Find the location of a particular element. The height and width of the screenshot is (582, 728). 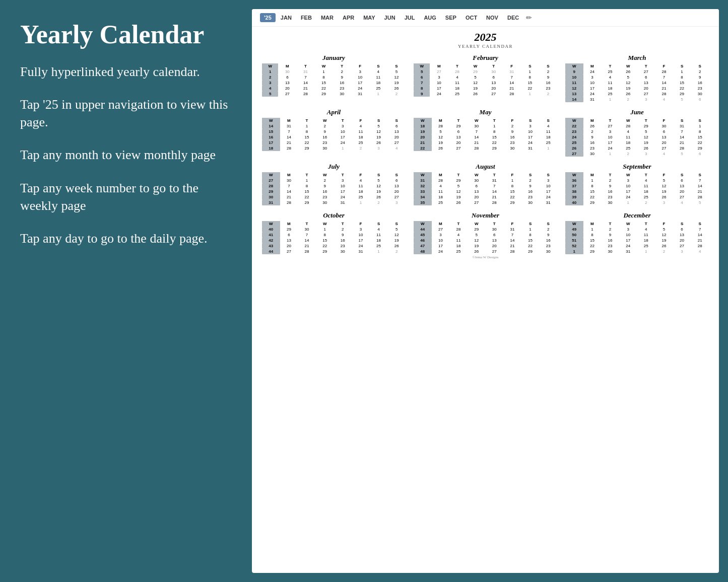

nav-aug: AUG is located at coordinates (430, 18).